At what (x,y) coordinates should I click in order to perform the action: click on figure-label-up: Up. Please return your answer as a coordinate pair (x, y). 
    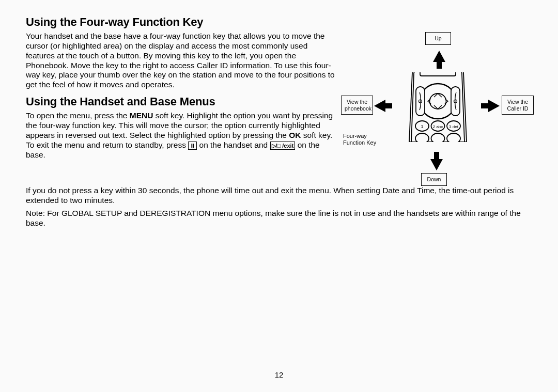
    Looking at the image, I should click on (438, 38).